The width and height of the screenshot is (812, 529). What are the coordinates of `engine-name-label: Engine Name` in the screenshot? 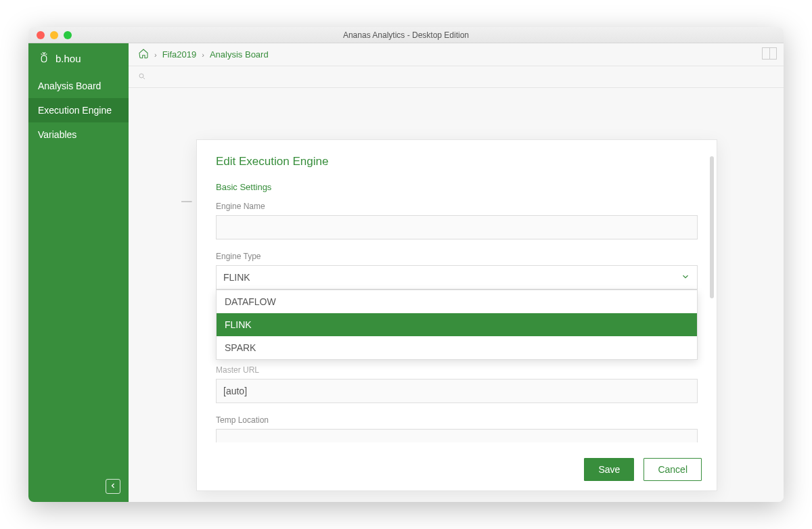 It's located at (457, 206).